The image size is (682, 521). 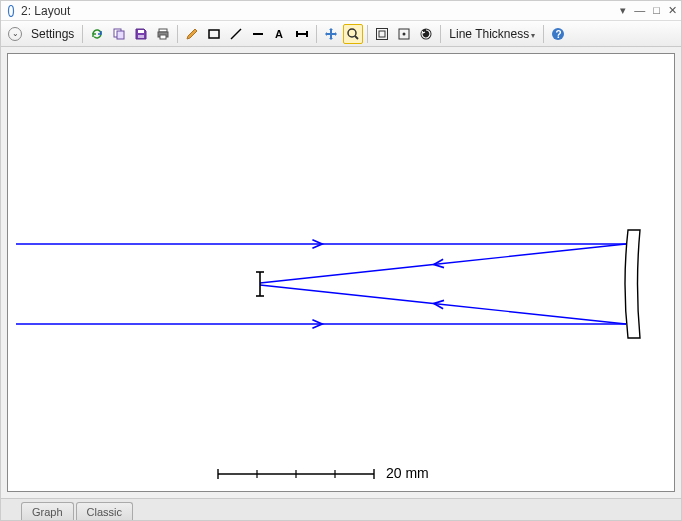 I want to click on move-button, so click(x=331, y=34).